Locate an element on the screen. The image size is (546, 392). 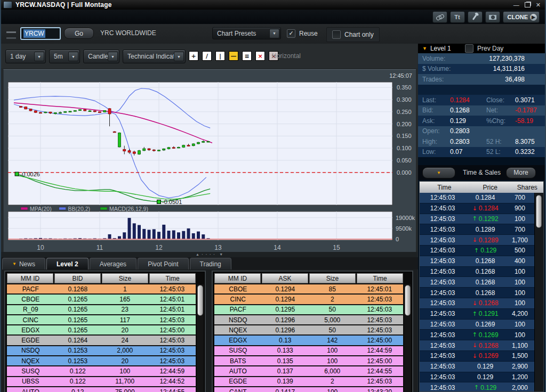
prev-day-checkbox is located at coordinates (469, 48).